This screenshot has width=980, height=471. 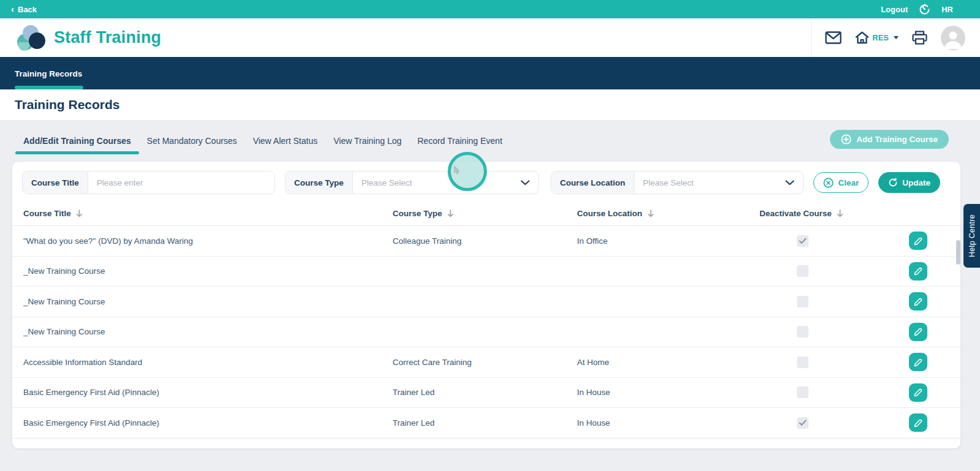 What do you see at coordinates (31, 38) in the screenshot?
I see `app-logo-icon` at bounding box center [31, 38].